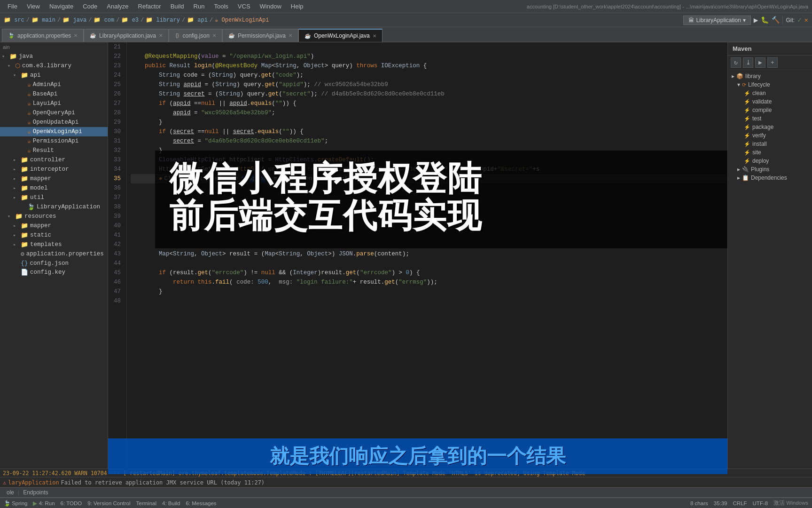 Image resolution: width=812 pixels, height=508 pixels. I want to click on maven-item-plugins: ▸ 🔌 Plugins, so click(770, 169).